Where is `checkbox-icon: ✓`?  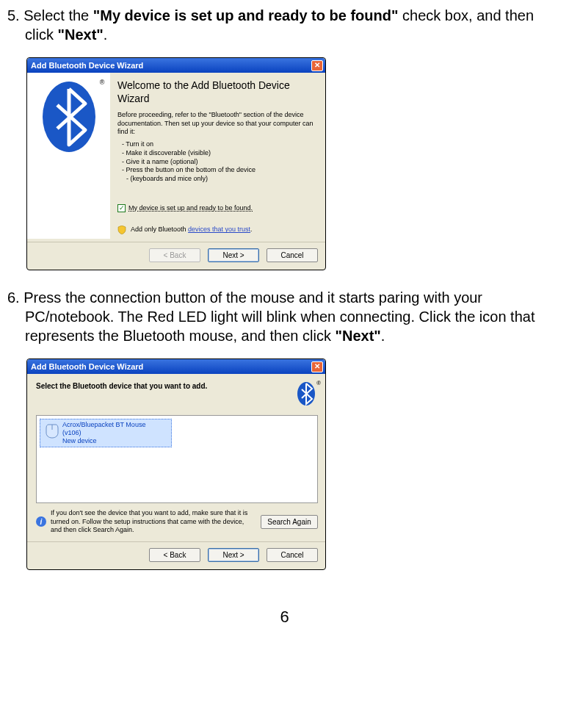 checkbox-icon: ✓ is located at coordinates (122, 209).